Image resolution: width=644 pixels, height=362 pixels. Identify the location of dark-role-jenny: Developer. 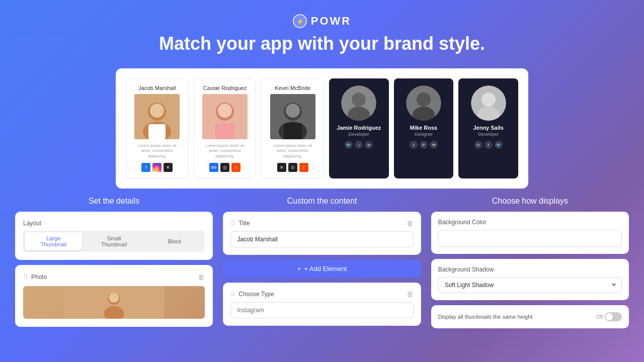
(488, 134).